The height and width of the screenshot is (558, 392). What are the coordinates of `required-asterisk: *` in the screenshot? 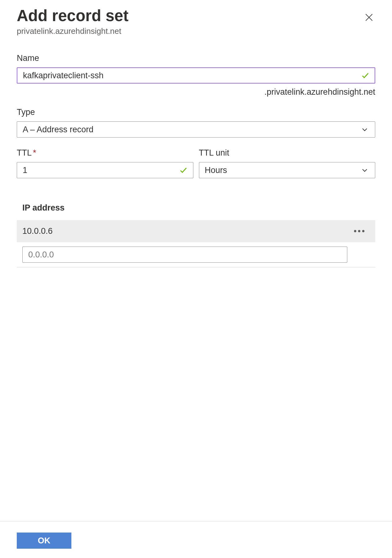 It's located at (35, 153).